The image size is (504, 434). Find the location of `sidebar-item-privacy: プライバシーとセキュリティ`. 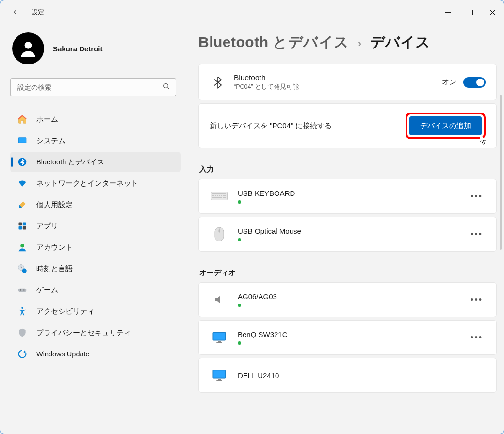

sidebar-item-privacy: プライバシーとセキュリティ is located at coordinates (96, 333).